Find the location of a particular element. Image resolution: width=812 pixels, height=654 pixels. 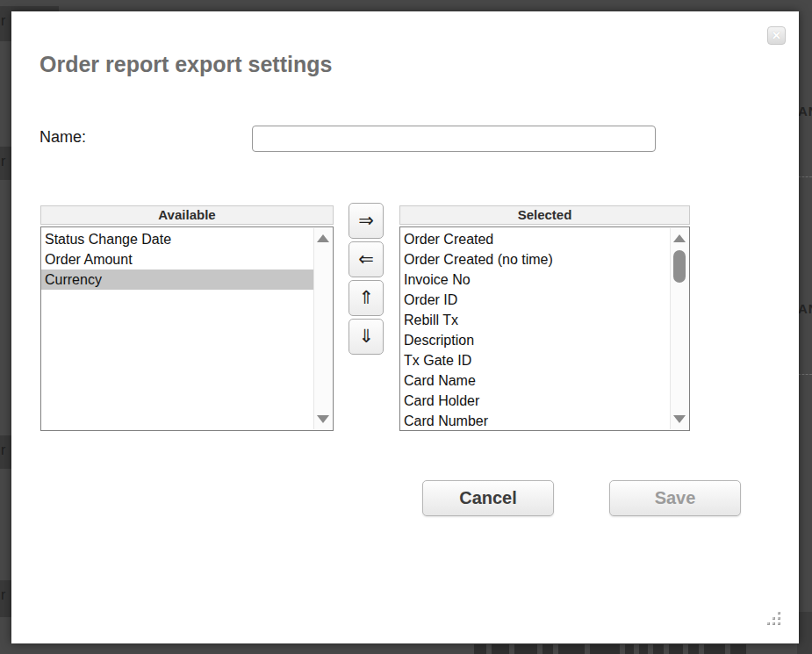

list-item: Order Created is located at coordinates (535, 239).